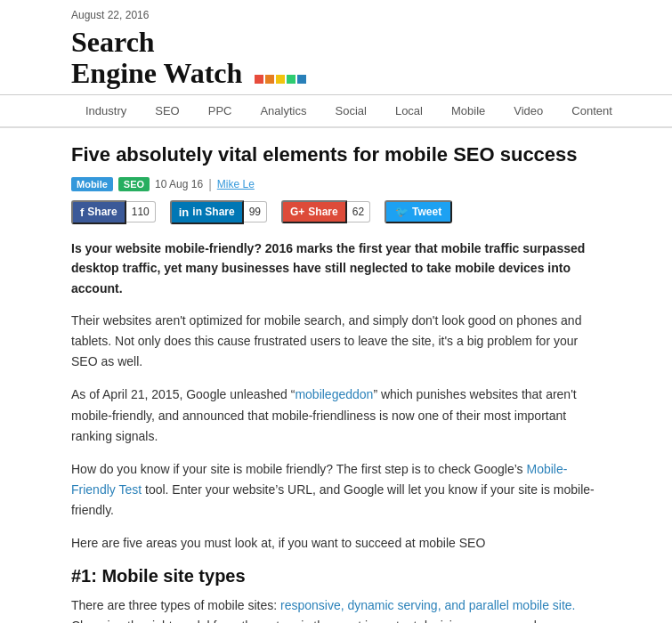 The image size is (672, 623). Describe the element at coordinates (106, 110) in the screenshot. I see `nav-item-industry: Industry` at that location.